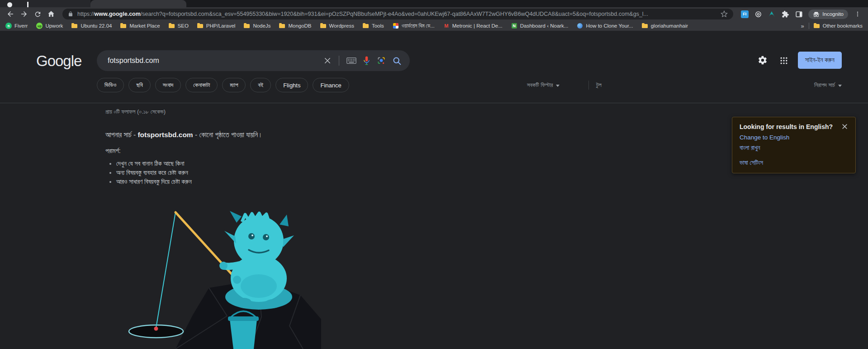 The width and height of the screenshot is (868, 349). Describe the element at coordinates (665, 26) in the screenshot. I see `bookmark-item: gloriahumanhair` at that location.